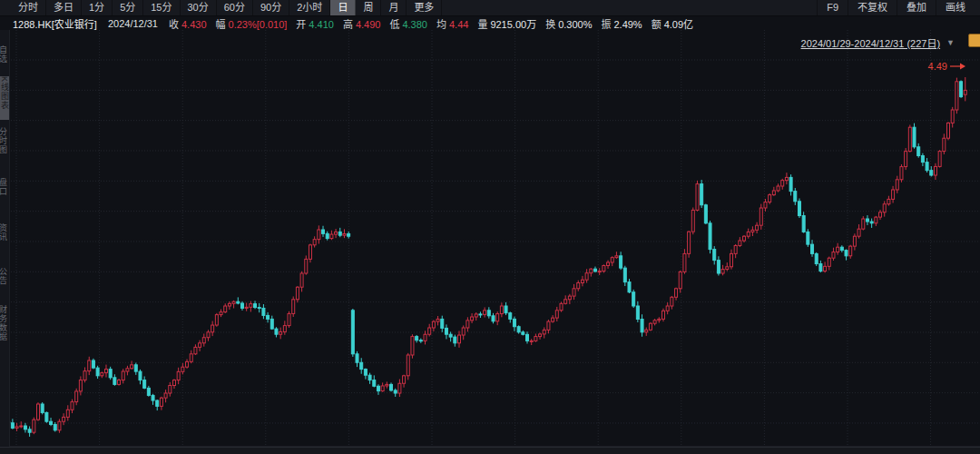  Describe the element at coordinates (871, 43) in the screenshot. I see `date-range-label: 2024/01/29-2024/12/31 (227日)` at that location.